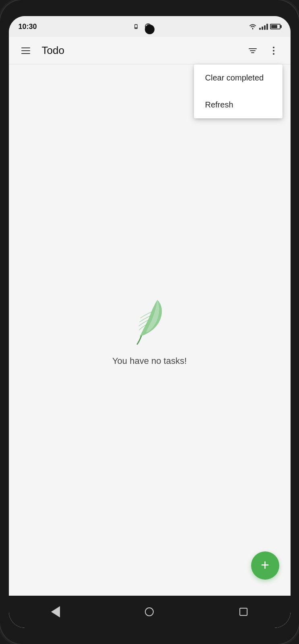  I want to click on more-icon, so click(274, 51).